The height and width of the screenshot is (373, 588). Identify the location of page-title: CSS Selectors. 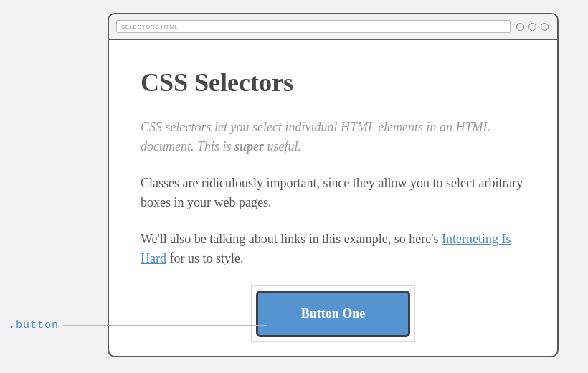
(333, 82).